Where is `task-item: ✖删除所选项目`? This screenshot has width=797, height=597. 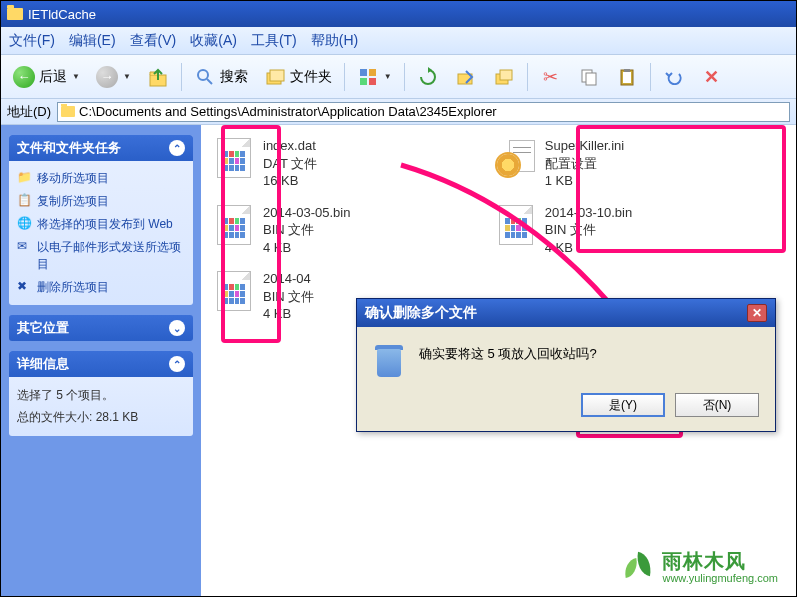 task-item: ✖删除所选项目 is located at coordinates (101, 288).